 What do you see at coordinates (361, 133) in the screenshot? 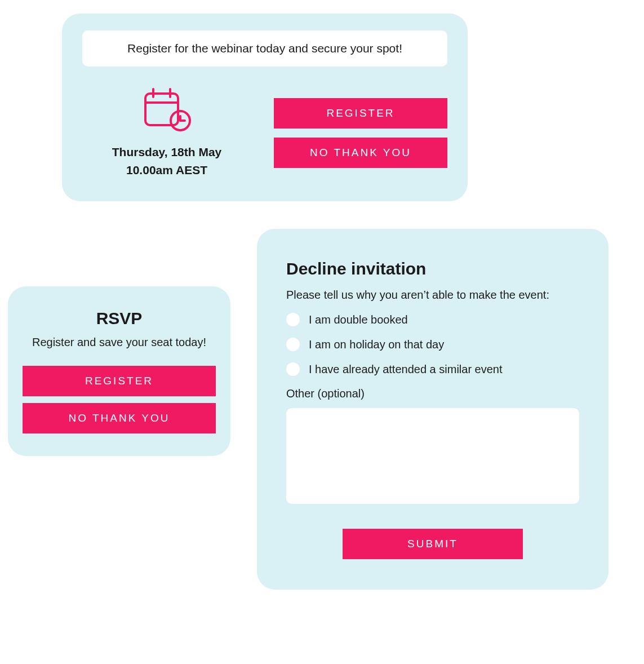
I see `webinar-button-column: REGISTER NO THANK YOU` at bounding box center [361, 133].